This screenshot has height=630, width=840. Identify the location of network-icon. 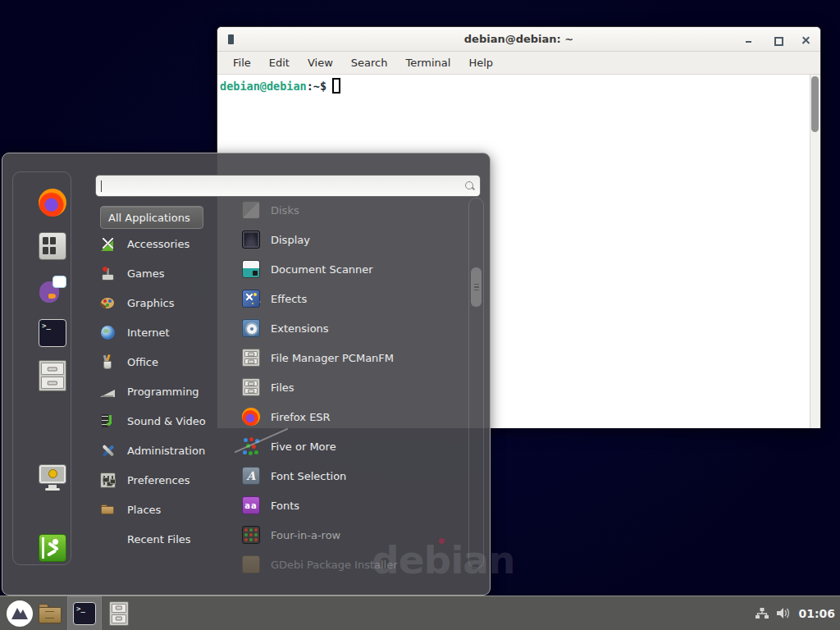
(762, 614).